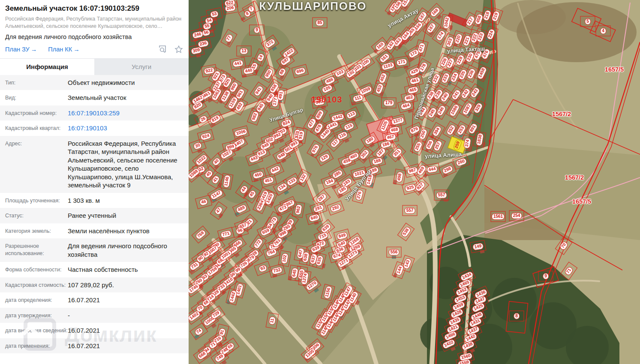  What do you see at coordinates (36, 316) in the screenshot?
I see `info-row-label: дата утверждения:` at bounding box center [36, 316].